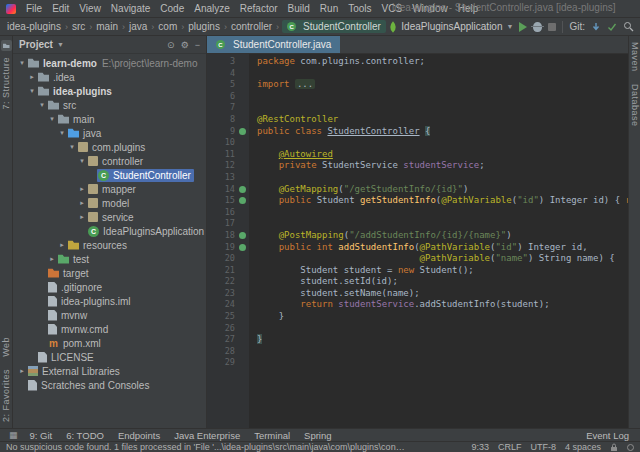 This screenshot has height=452, width=640. I want to click on toolwindow-button-java-enterprise: Java Enterprise, so click(207, 436).